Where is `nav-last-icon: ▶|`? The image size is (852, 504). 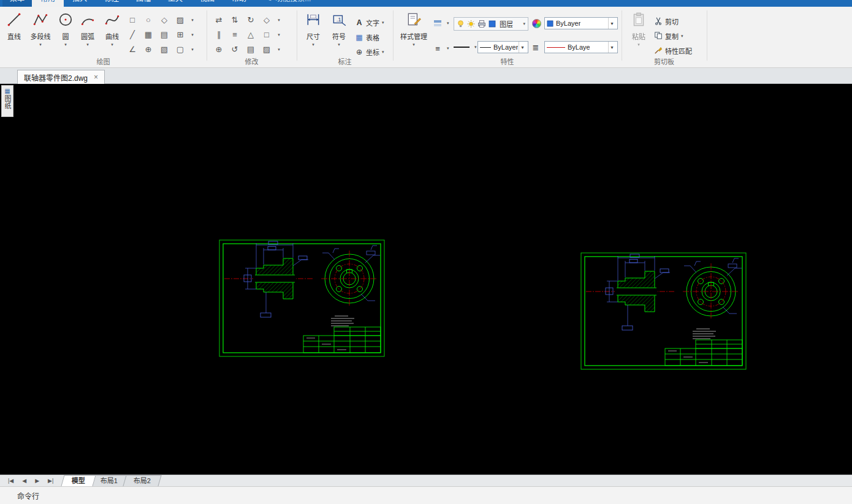 nav-last-icon: ▶| is located at coordinates (50, 481).